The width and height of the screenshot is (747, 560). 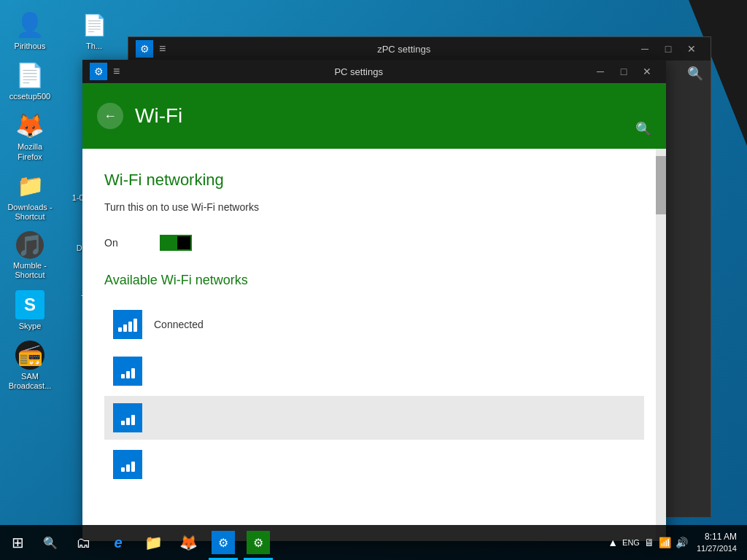 What do you see at coordinates (31, 47) in the screenshot?
I see `desktop-icon-pirithous-label: Pirithous` at bounding box center [31, 47].